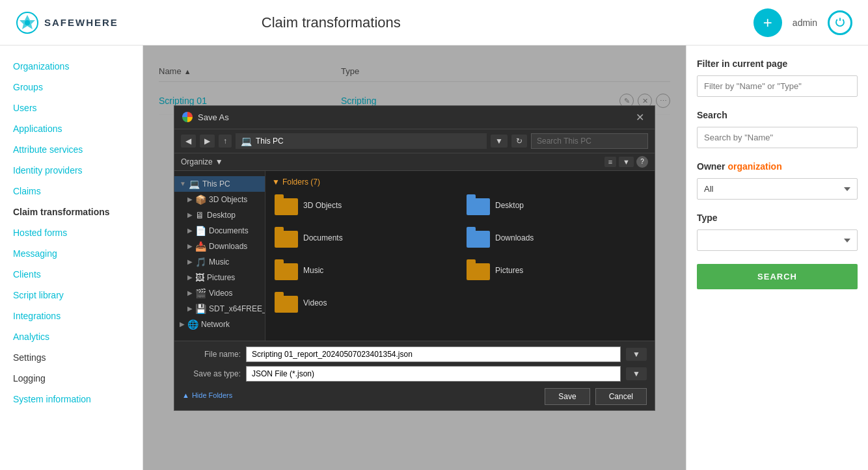 The height and width of the screenshot is (470, 868). What do you see at coordinates (220, 246) in the screenshot?
I see `tree-item-downloads: ▶ 📥 Downloads` at bounding box center [220, 246].